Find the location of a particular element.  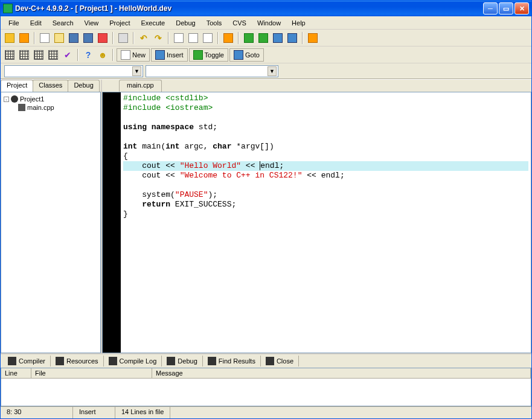

tree-root-label: Project1 is located at coordinates (32, 99).